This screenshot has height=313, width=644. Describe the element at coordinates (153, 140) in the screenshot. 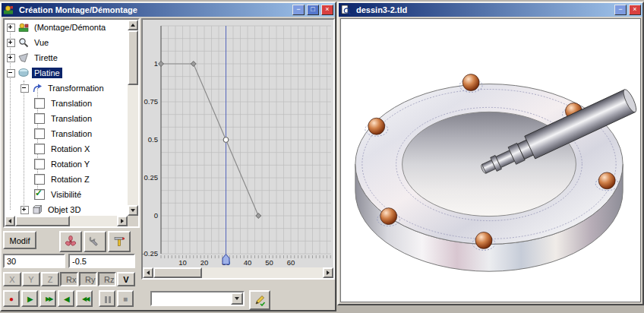

I see `svg-text: 0.5` at that location.